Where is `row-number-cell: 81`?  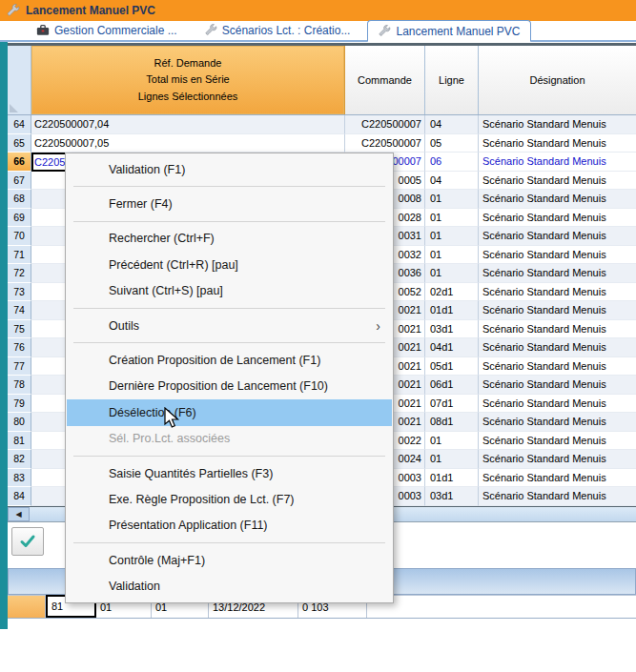 row-number-cell: 81 is located at coordinates (19, 441).